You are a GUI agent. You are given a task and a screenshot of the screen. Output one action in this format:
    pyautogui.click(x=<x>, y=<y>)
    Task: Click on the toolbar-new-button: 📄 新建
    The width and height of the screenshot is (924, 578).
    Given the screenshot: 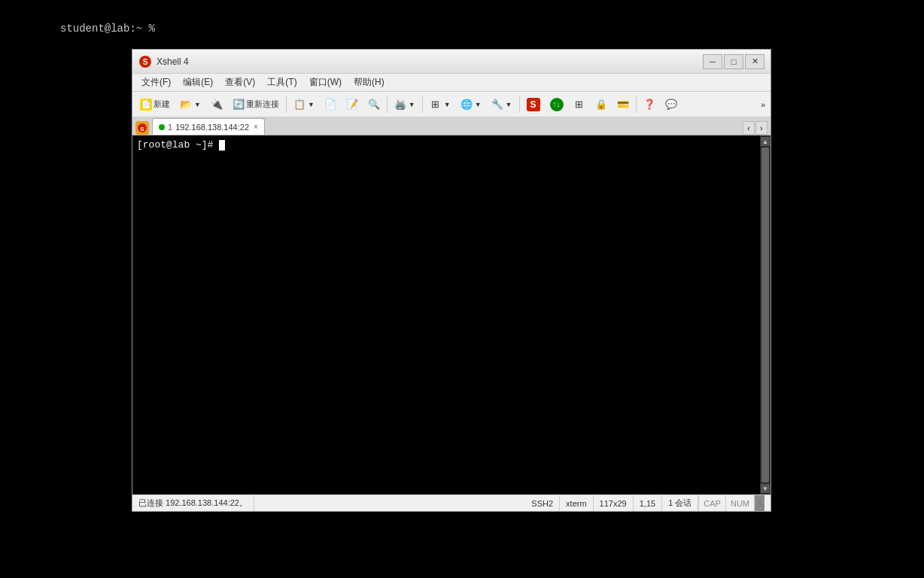 What is the action you would take?
    pyautogui.click(x=155, y=105)
    